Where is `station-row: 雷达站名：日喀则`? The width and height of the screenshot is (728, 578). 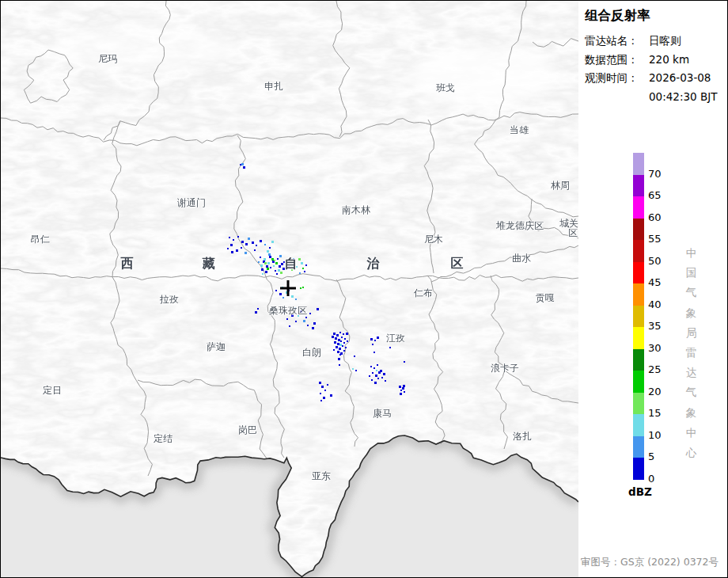 station-row: 雷达站名：日喀则 is located at coordinates (656, 41).